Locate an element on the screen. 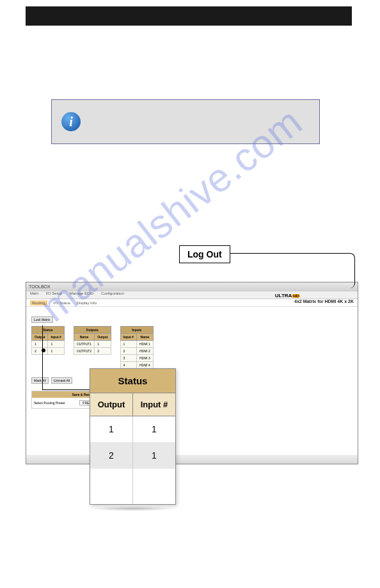 The image size is (380, 588). status-col-output: Output is located at coordinates (111, 405).